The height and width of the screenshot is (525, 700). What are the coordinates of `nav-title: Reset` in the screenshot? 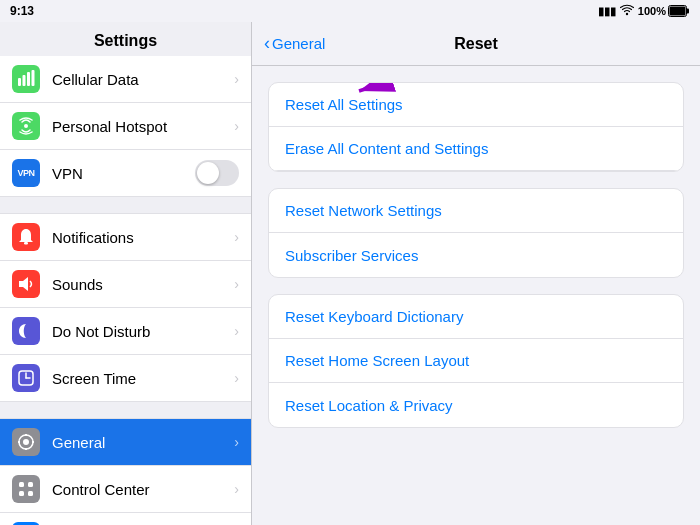 It's located at (476, 44).